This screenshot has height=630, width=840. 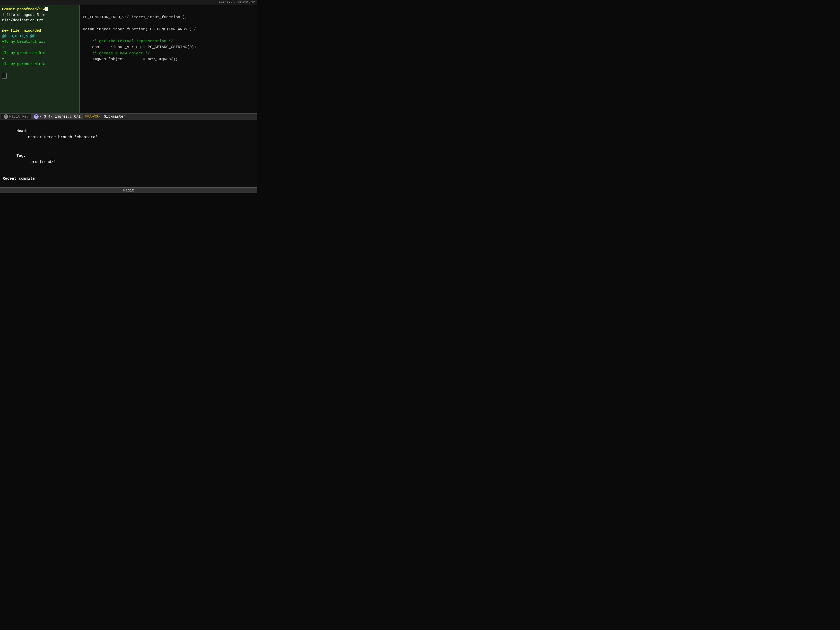 What do you see at coordinates (129, 117) in the screenshot?
I see `mode-line: 1 Magit Rev 2 - 3.4k imgres.c C/l ⓞⓔⓔⓚ G…` at bounding box center [129, 117].